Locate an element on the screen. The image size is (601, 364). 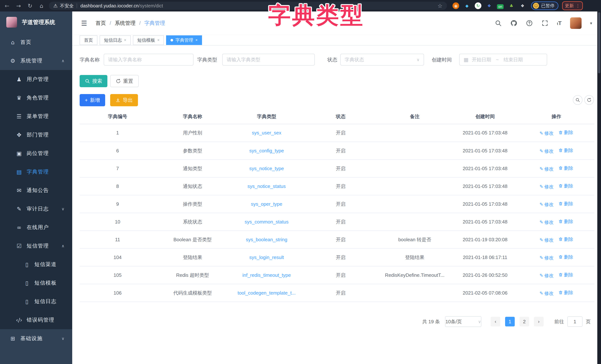
sidebar-item-sms: ☑短信管理∧ is located at coordinates (36, 246).